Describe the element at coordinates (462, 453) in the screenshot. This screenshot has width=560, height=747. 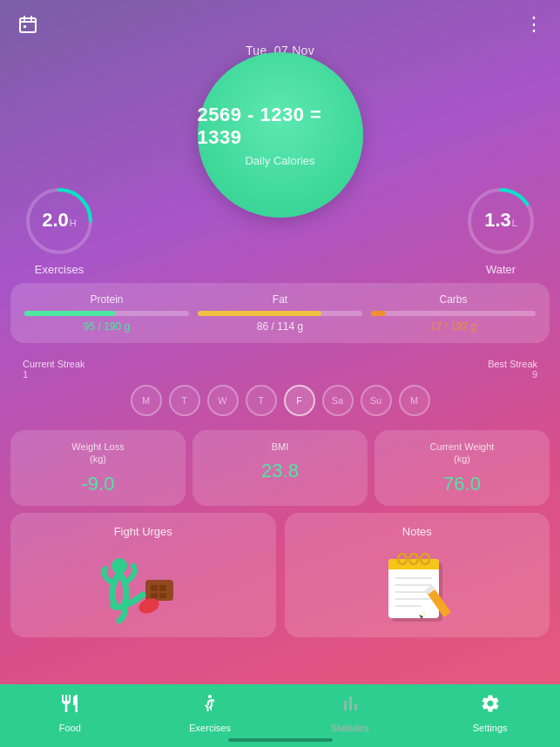
I see `current-weight-title: Current Weight(kg)` at that location.